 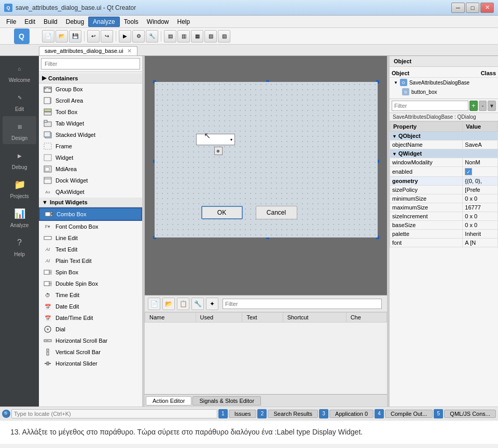 I want to click on bottom-doc-btn: 📋, so click(x=183, y=304).